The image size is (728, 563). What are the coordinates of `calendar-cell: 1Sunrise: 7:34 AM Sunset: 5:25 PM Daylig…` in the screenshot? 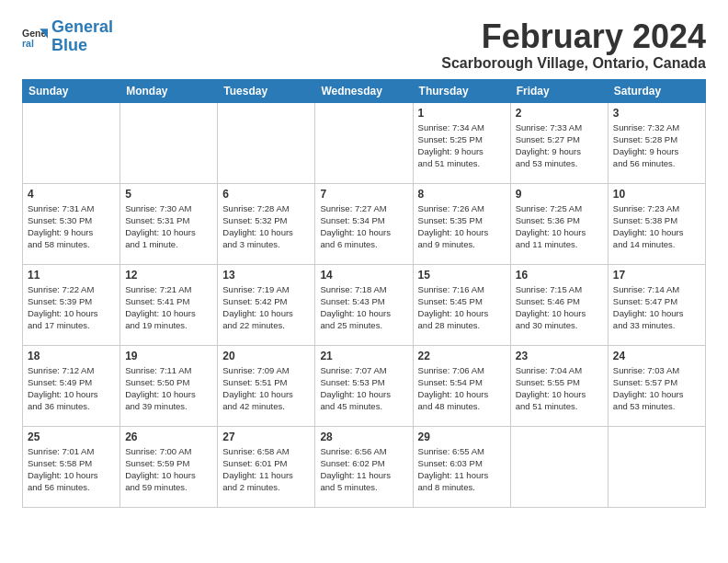 It's located at (461, 143).